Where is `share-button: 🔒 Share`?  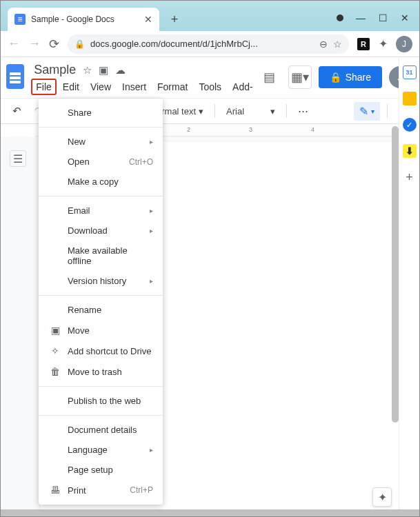
share-button: 🔒 Share is located at coordinates (350, 77).